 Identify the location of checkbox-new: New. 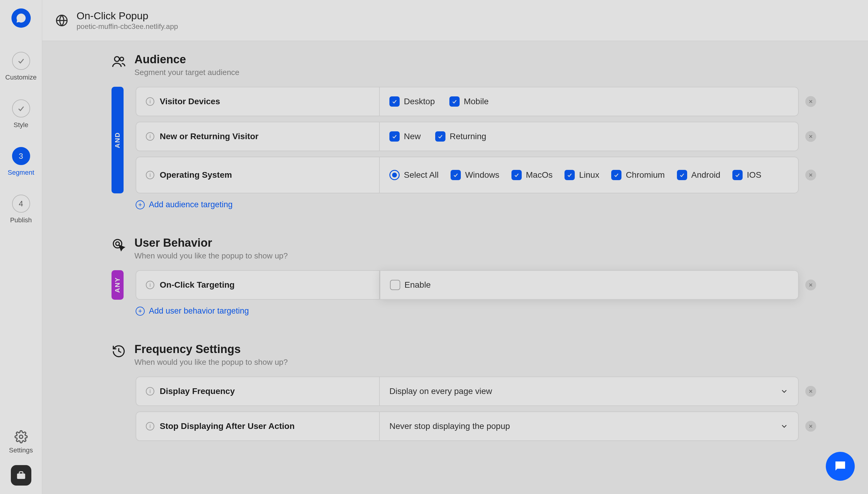
(405, 136).